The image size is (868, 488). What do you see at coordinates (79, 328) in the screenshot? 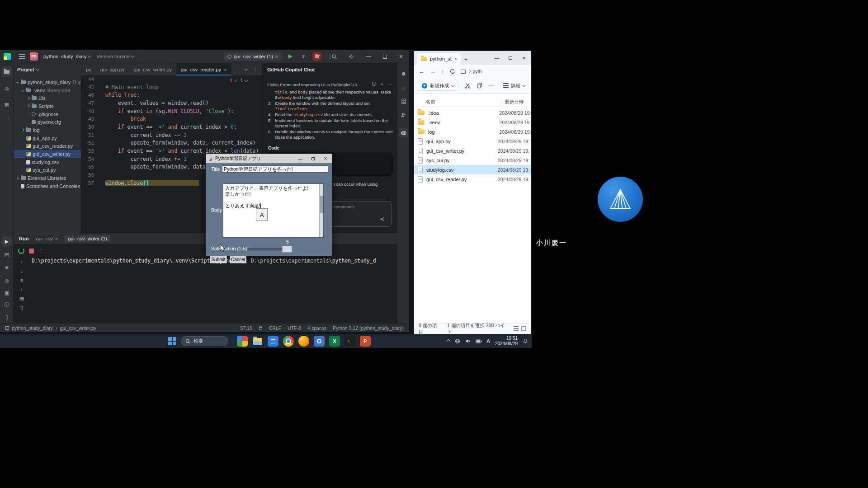
I see `breadcrumb-file: gui_csv_writer.py` at bounding box center [79, 328].